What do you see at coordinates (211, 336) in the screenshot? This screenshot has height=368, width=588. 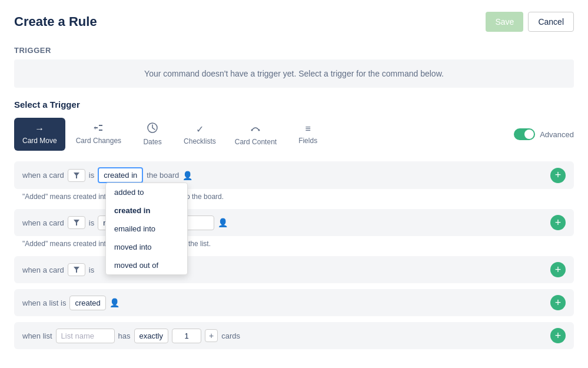 I see `row5-plus-button: +` at bounding box center [211, 336].